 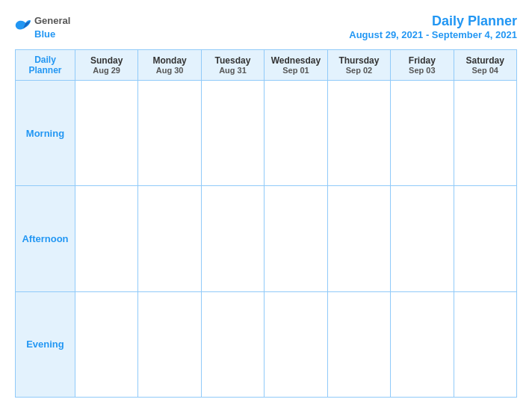 I want to click on evening-thursday, so click(x=359, y=344).